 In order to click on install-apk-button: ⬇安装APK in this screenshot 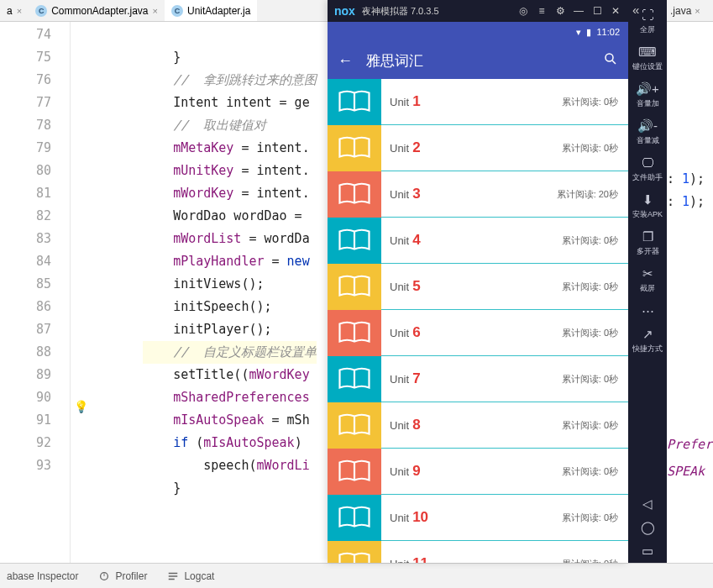, I will do `click(647, 207)`.